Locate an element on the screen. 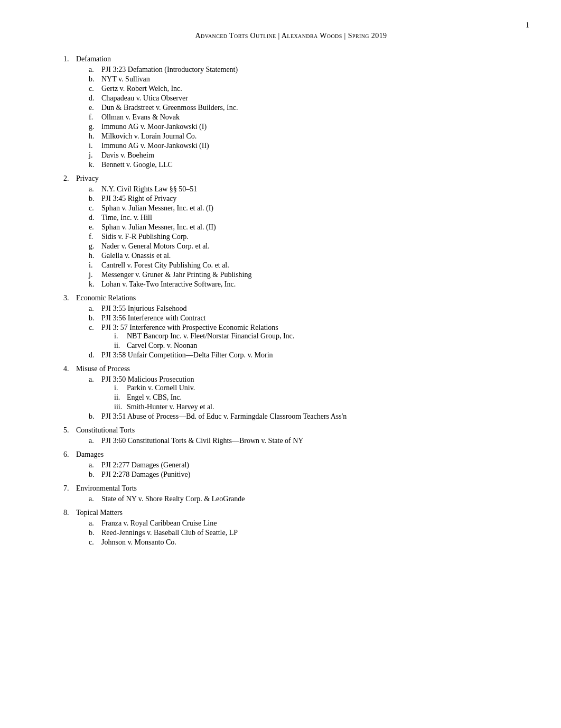 The image size is (561, 728). section-7-item-0-label: a. is located at coordinates (94, 499).